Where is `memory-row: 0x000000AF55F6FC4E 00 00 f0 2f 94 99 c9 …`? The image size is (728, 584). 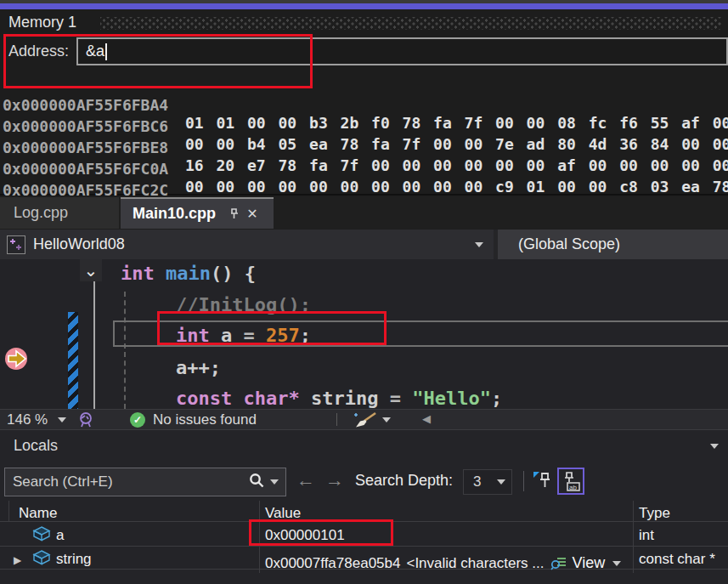 memory-row: 0x000000AF55F6FC4E 00 00 f0 2f 94 99 c9 … is located at coordinates (364, 190).